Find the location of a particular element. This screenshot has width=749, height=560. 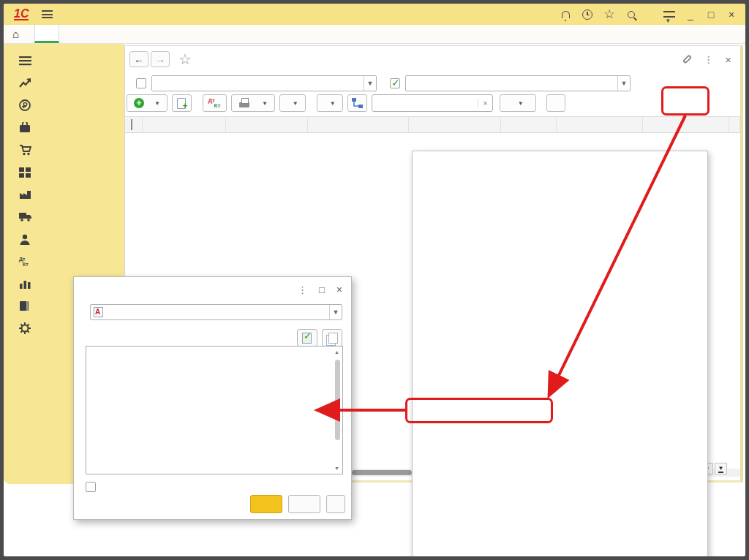

more-button: ▼ is located at coordinates (518, 103).